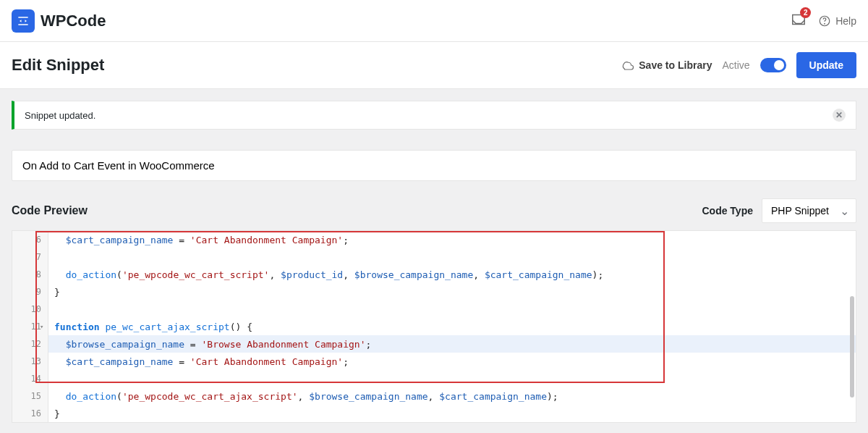 This screenshot has width=868, height=433. Describe the element at coordinates (773, 65) in the screenshot. I see `active-toggle` at that location.